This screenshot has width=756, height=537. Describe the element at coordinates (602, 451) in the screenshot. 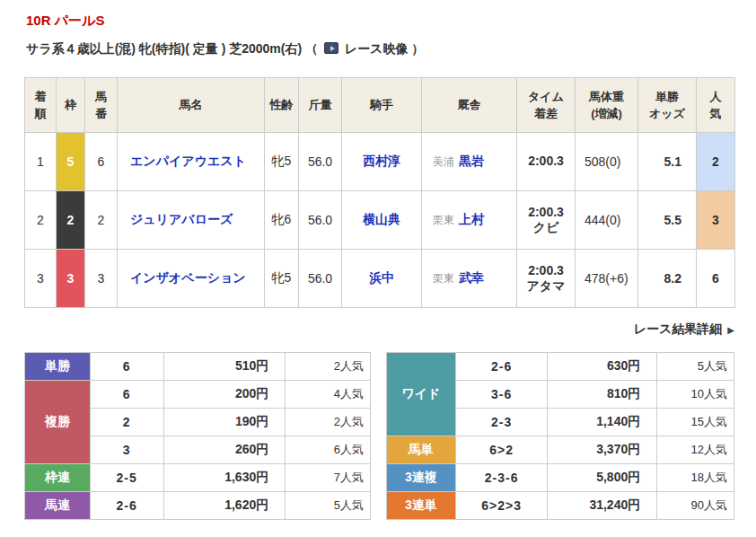

I see `payout-amount: 3,370円` at that location.